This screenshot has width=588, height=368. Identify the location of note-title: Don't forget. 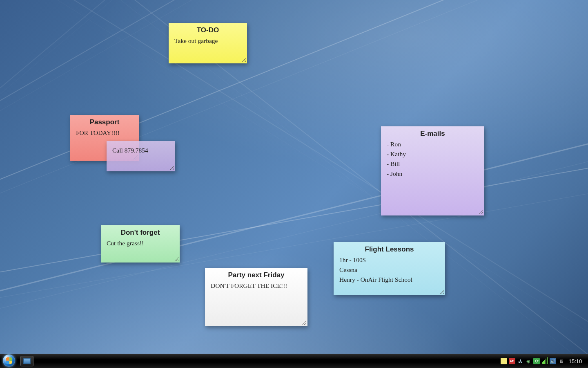
(140, 233).